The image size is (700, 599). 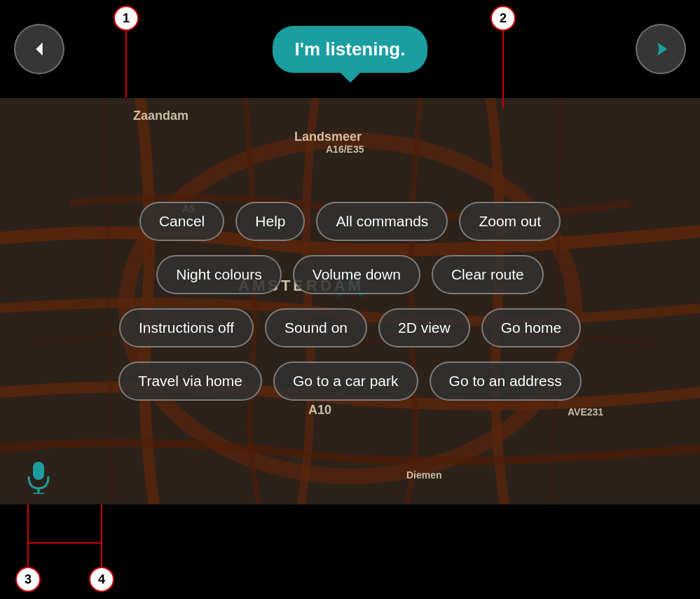 I want to click on back-icon, so click(x=39, y=49).